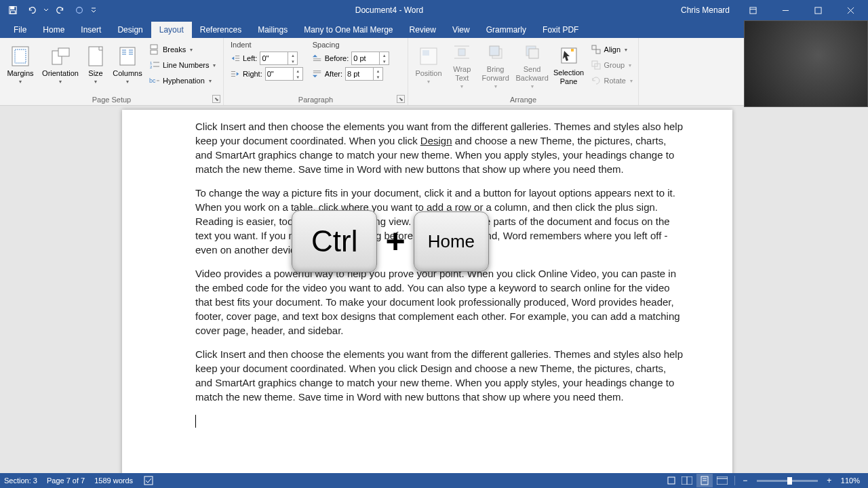  What do you see at coordinates (612, 81) in the screenshot?
I see `rotate-button: Rotate▾` at bounding box center [612, 81].